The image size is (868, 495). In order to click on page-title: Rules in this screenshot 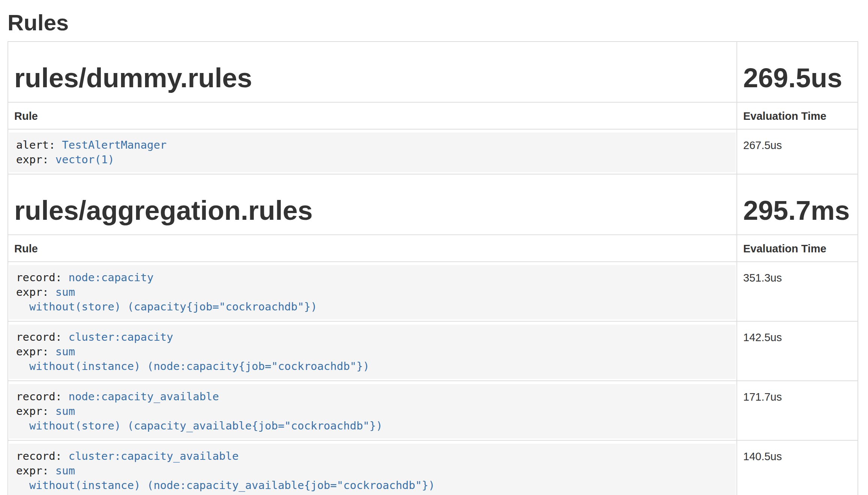, I will do `click(433, 23)`.